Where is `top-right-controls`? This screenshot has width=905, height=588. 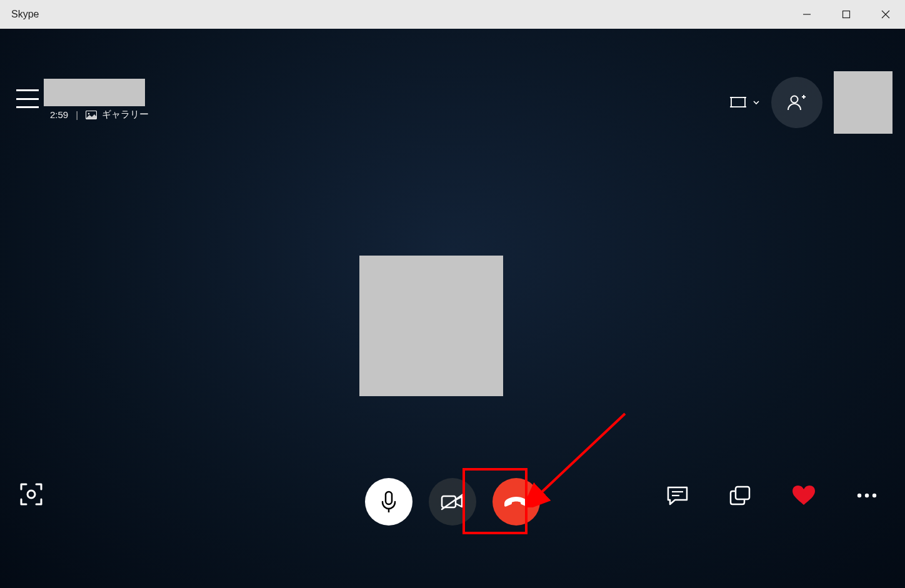
top-right-controls is located at coordinates (811, 102).